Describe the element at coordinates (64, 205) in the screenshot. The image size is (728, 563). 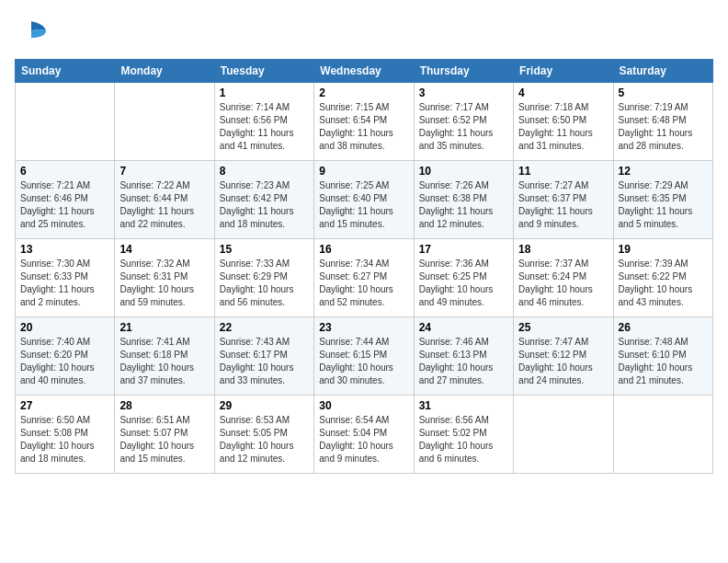
I see `day-info: Sunrise: 7:21 AM Sunset: 6:46 PM Dayligh…` at that location.